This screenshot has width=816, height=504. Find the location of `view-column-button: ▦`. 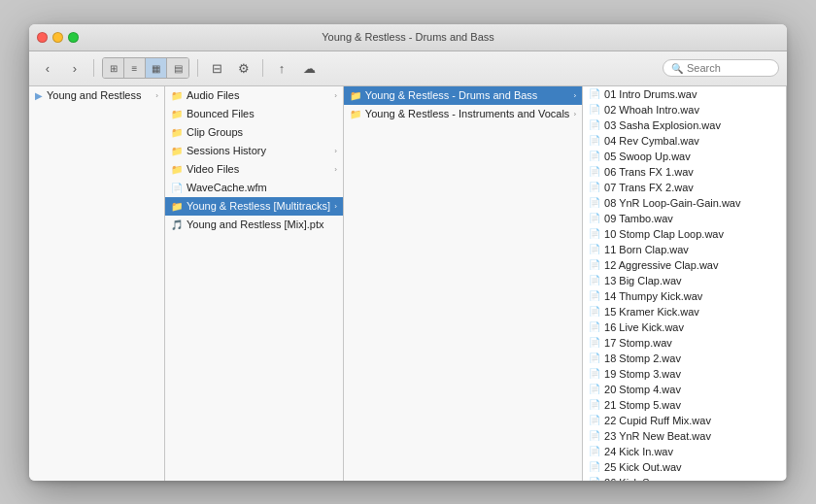

view-column-button: ▦ is located at coordinates (156, 68).